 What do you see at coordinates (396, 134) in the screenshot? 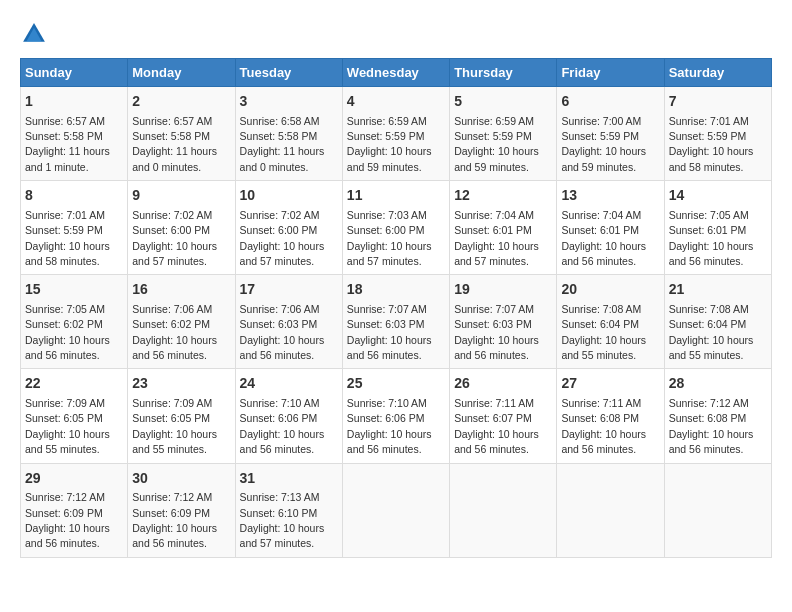
I see `calendar-cell: 4 Sunrise: 6:59 AMSunset: 5:59 PMDayligh…` at bounding box center [396, 134].